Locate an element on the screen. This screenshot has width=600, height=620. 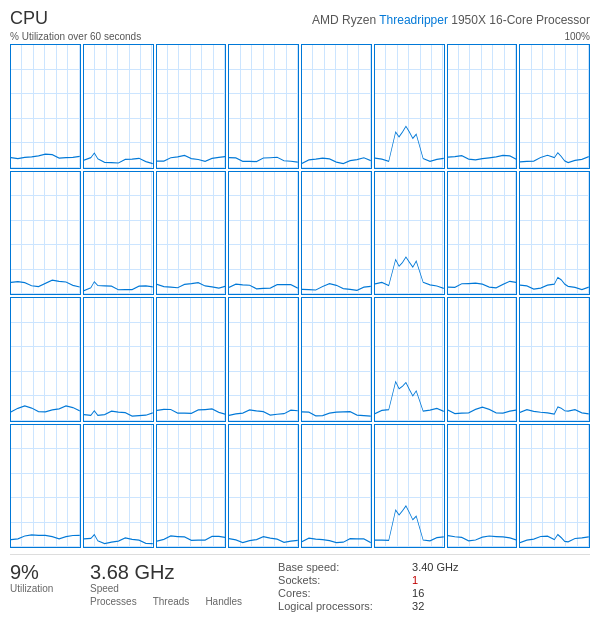
sockets-label: Sockets: is located at coordinates (343, 580).